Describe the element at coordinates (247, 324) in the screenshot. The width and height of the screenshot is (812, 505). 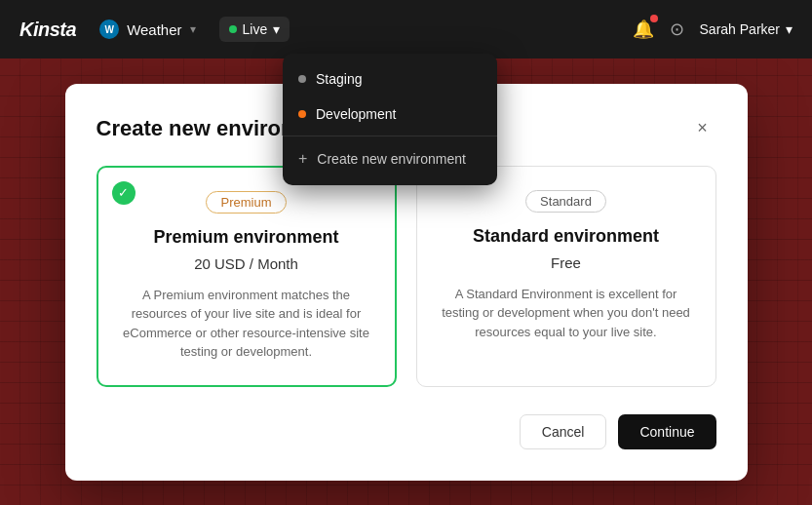
I see `premium-desc: A Premium environment matches the resour…` at that location.